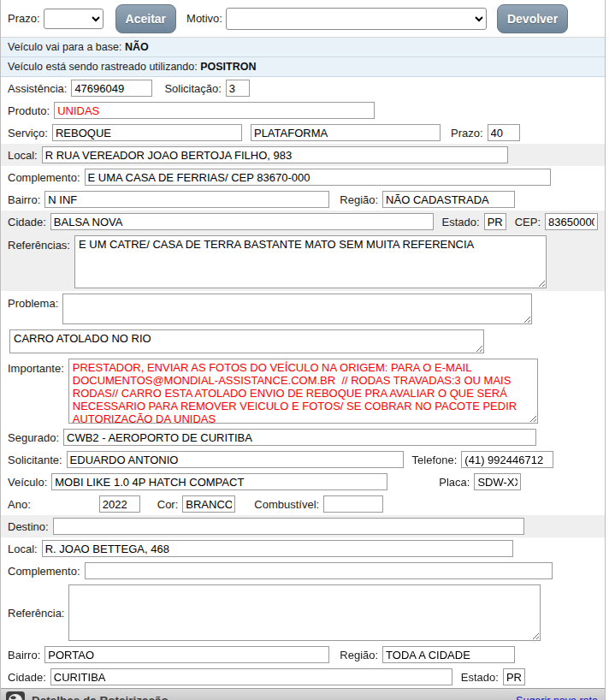  What do you see at coordinates (303, 437) in the screenshot?
I see `row-segurado: Segurado:` at bounding box center [303, 437].